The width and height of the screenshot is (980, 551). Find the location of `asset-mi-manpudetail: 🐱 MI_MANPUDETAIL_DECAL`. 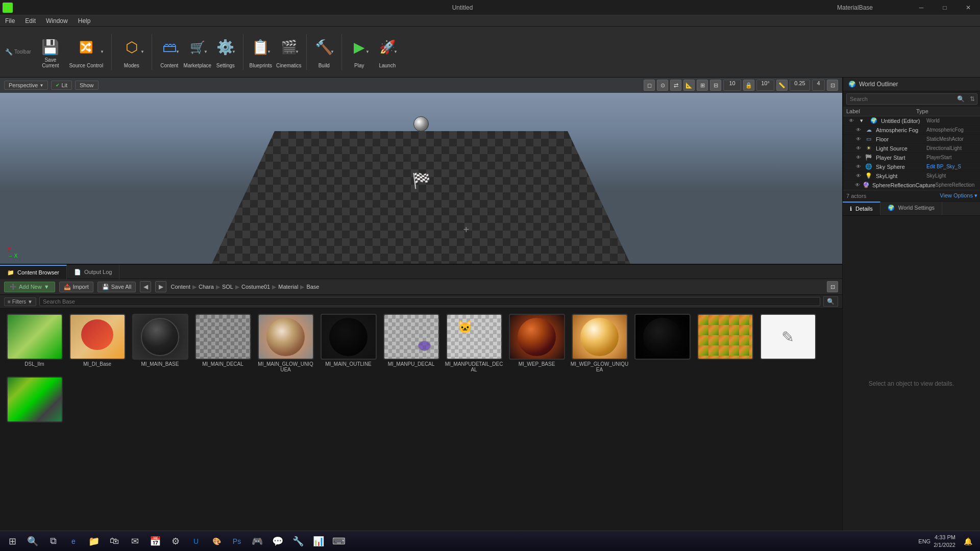

asset-mi-manpudetail: 🐱 MI_MANPUDETAIL_DECAL is located at coordinates (474, 343).